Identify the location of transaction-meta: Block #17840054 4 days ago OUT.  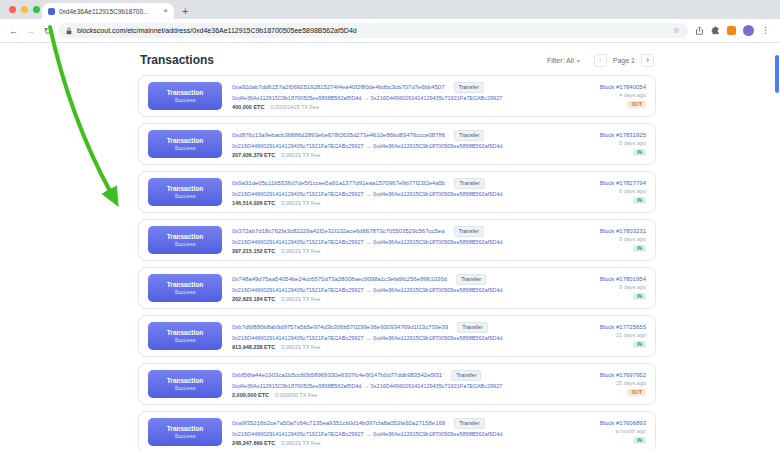
(602, 96).